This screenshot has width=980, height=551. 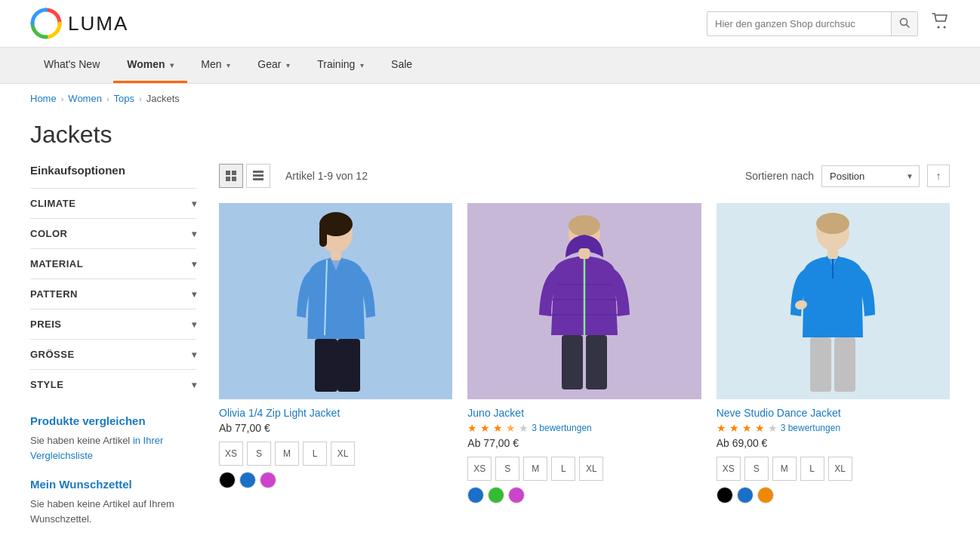 I want to click on product-rating-3: ★ ★ ★ ★ ★ 3 bewertungen, so click(x=834, y=428).